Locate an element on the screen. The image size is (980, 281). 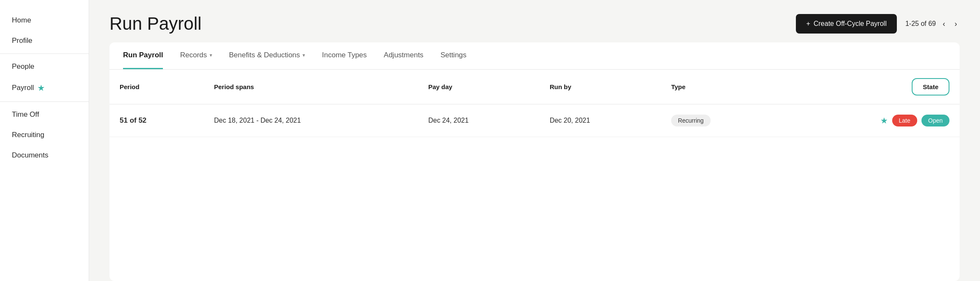
tab-income-types: Income Types is located at coordinates (344, 56).